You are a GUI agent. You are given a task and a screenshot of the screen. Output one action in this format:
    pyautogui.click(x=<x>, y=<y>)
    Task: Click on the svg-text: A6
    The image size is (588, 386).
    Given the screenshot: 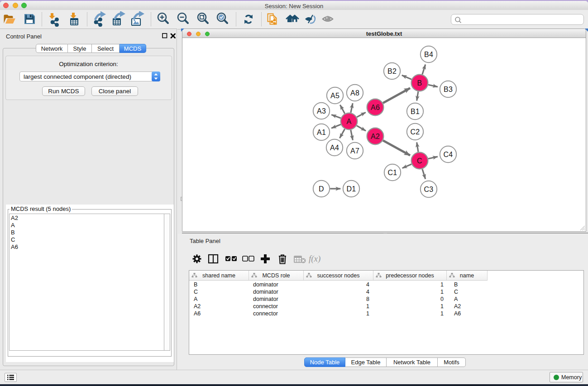 What is the action you would take?
    pyautogui.click(x=375, y=108)
    